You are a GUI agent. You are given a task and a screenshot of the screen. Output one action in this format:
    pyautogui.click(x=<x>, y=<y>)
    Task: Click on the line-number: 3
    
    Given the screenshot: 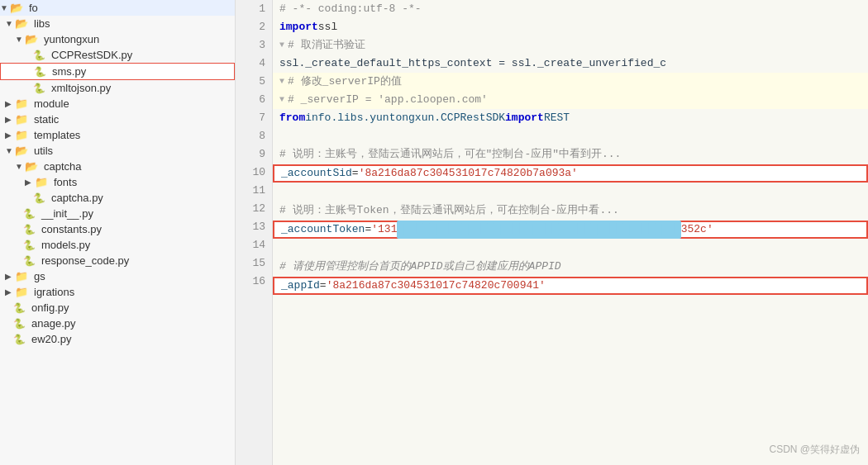 What is the action you would take?
    pyautogui.click(x=254, y=45)
    